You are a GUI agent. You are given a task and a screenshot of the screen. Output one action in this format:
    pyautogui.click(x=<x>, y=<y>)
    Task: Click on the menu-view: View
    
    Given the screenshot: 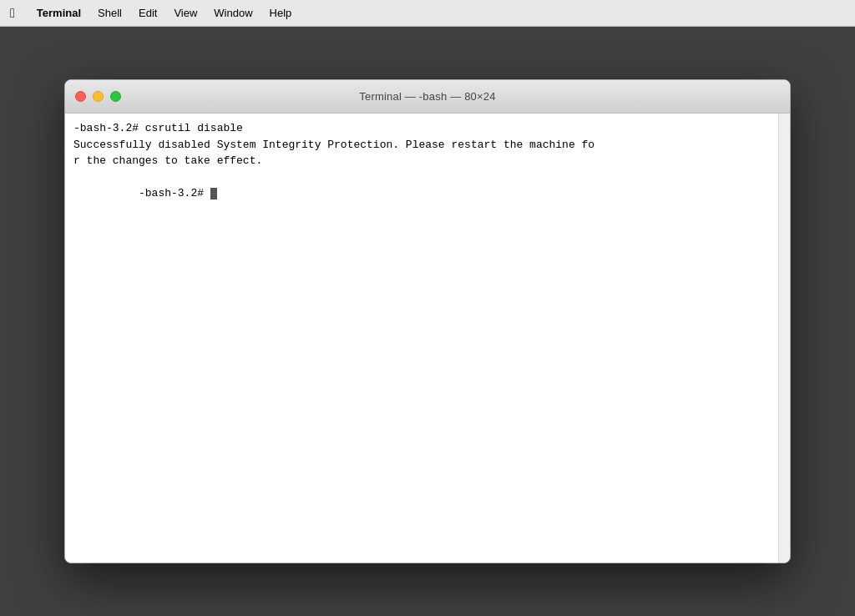 What is the action you would take?
    pyautogui.click(x=185, y=13)
    